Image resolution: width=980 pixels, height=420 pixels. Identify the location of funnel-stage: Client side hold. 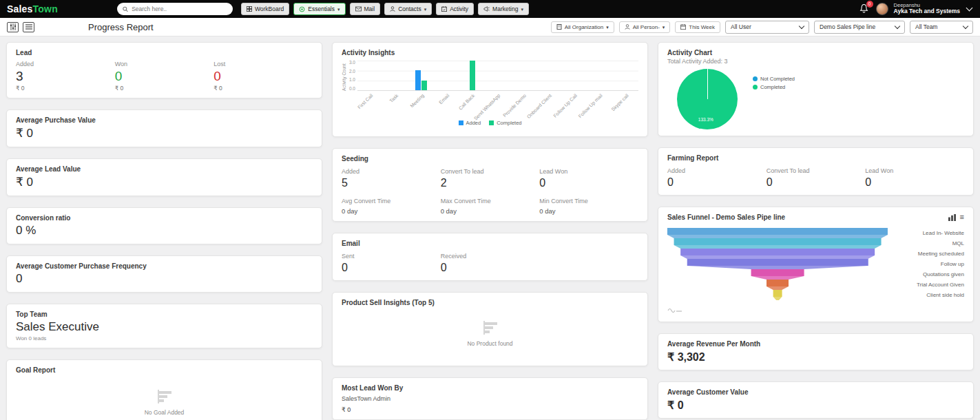
(815, 295).